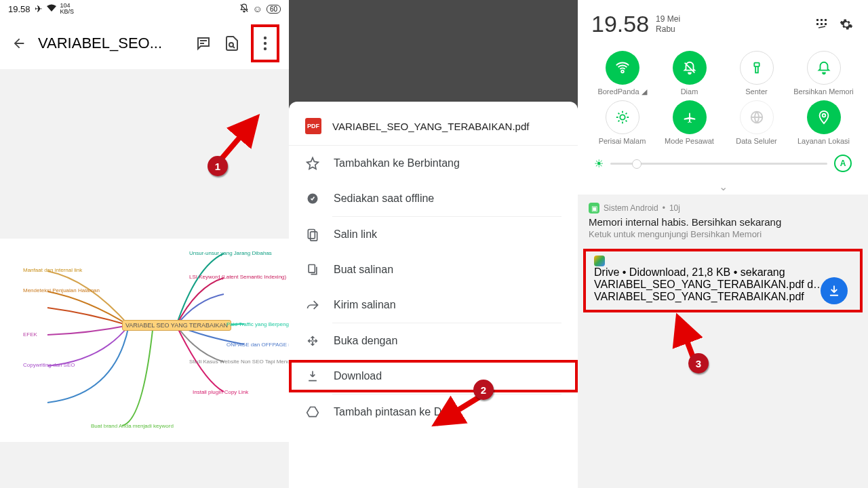 Image resolution: width=868 pixels, height=488 pixels. Describe the element at coordinates (313, 270) in the screenshot. I see `copy-icon` at that location.